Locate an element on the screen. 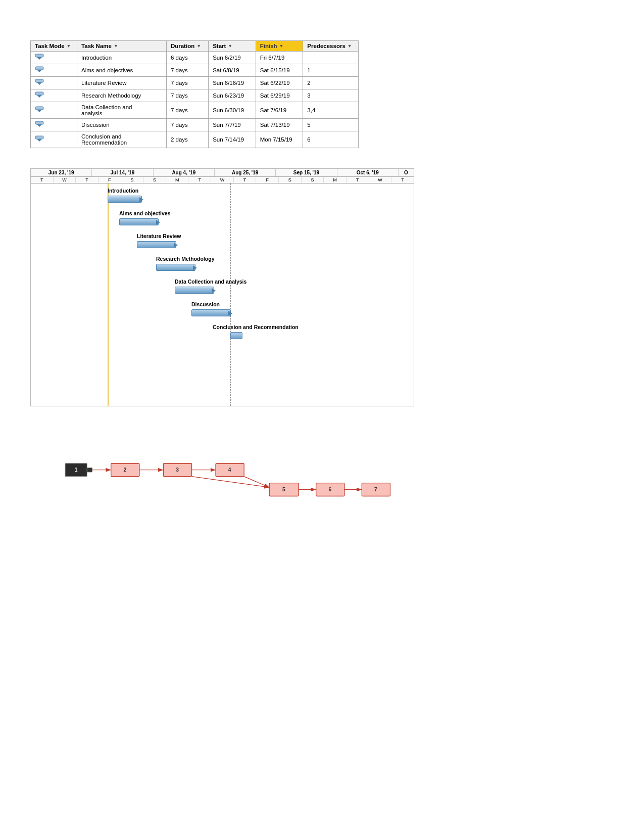 This screenshot has width=644, height=834. network-diagram: 1 2 3 4 5 6 7 is located at coordinates (222, 472).